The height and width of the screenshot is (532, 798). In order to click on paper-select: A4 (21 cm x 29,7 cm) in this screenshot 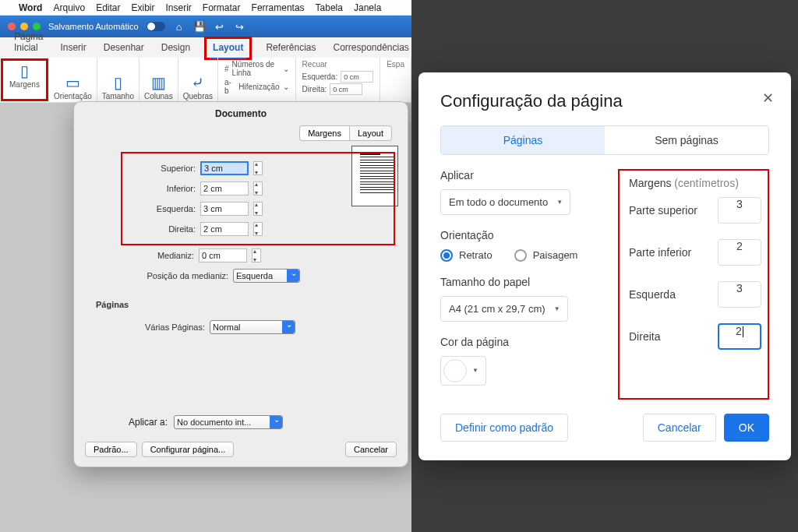, I will do `click(504, 308)`.